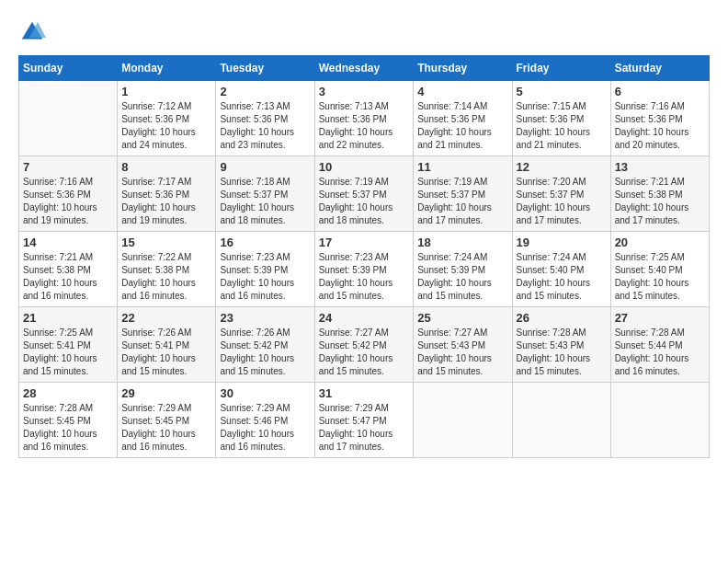 The width and height of the screenshot is (728, 563). What do you see at coordinates (364, 167) in the screenshot?
I see `day-number: 10` at bounding box center [364, 167].